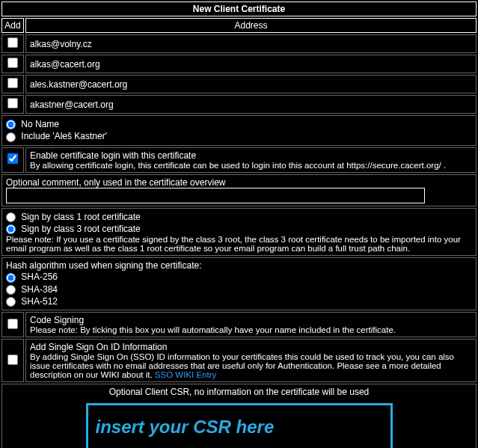 This screenshot has width=478, height=448. What do you see at coordinates (251, 160) in the screenshot?
I see `enable-login-cell: Enable certificate login with this certi…` at bounding box center [251, 160].